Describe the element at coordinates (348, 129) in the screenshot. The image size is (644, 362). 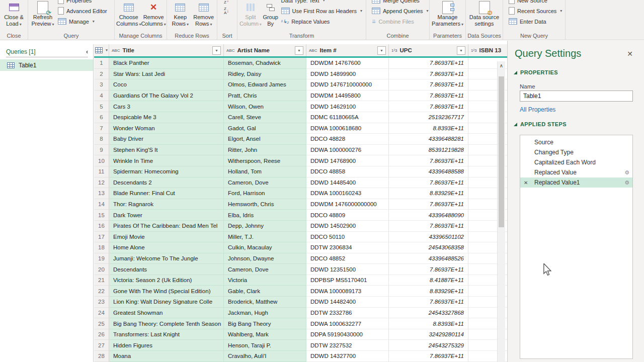
I see `cell-item: DDWA 1000618680` at that location.